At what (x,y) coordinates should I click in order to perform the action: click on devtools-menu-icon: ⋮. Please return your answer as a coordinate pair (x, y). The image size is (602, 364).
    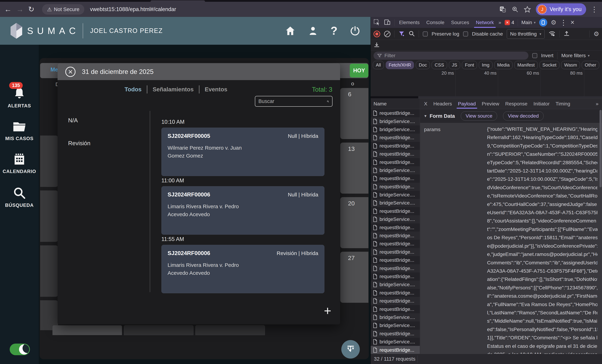
    Looking at the image, I should click on (563, 22).